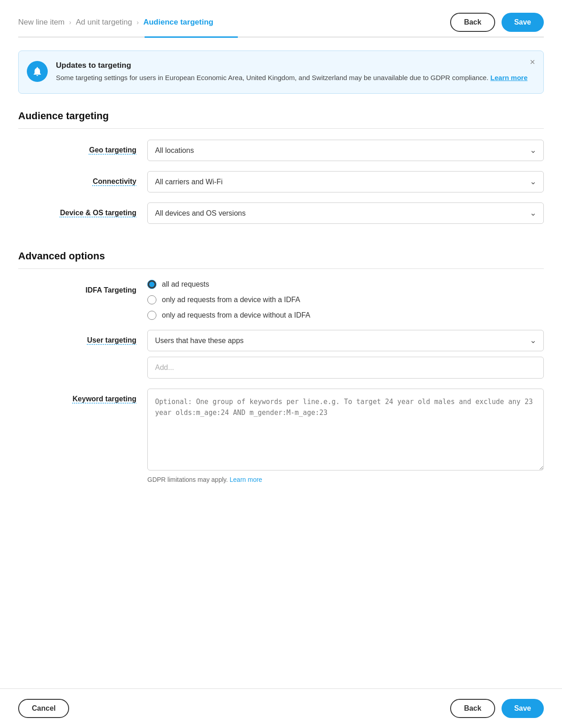 This screenshot has width=562, height=728. Describe the element at coordinates (281, 72) in the screenshot. I see `gdpr-banner: Updates to targeting Some targeting sett…` at that location.